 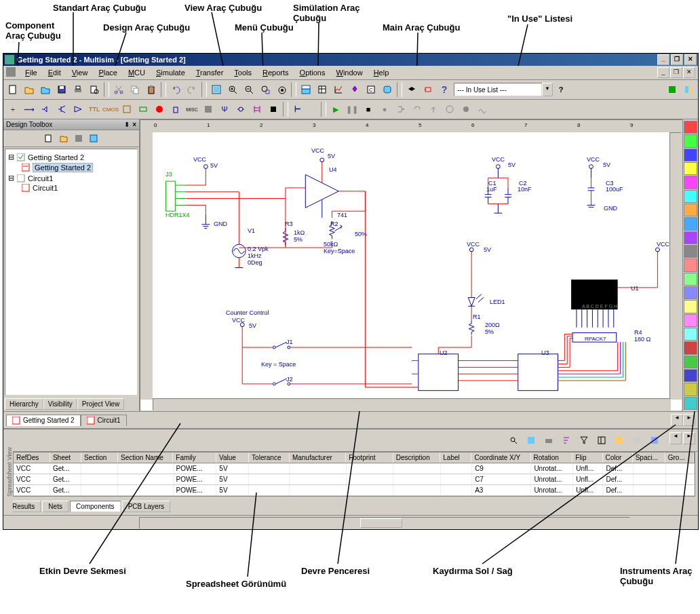 I want to click on table-row: VCCGet...POWE...5VA3Unrotat...Unfl...Def…, so click(x=354, y=491).